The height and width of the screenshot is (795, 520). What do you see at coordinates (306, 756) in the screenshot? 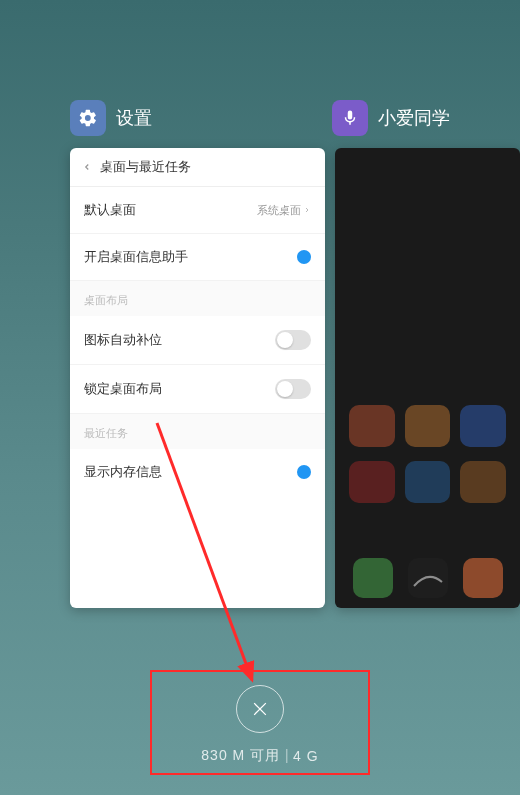
I see `memory-total: 4 G` at bounding box center [306, 756].